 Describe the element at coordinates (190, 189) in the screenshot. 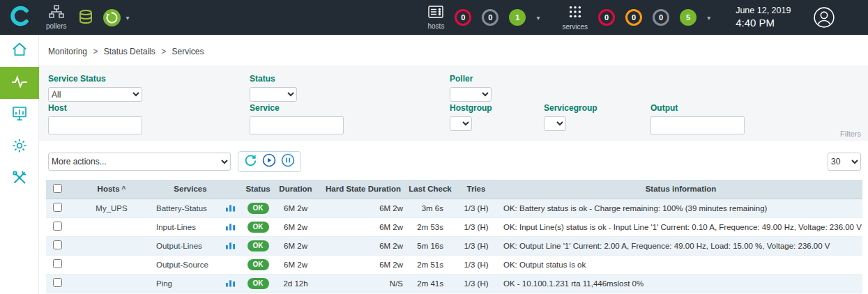

I see `col-header-services: Services` at that location.